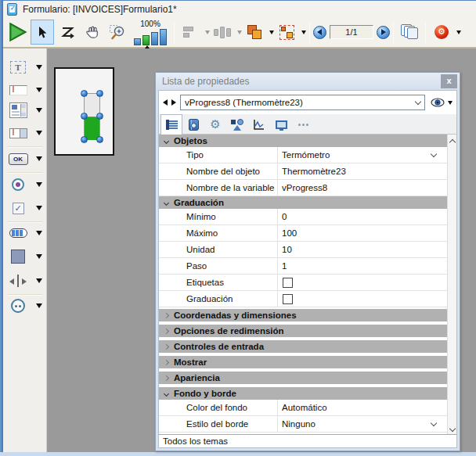  Describe the element at coordinates (281, 124) in the screenshot. I see `tab-display` at that location.